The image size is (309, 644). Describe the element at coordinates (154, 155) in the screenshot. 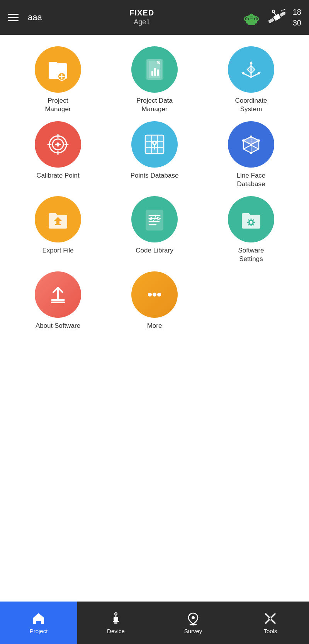

I see `points-database-item: Points Database` at that location.